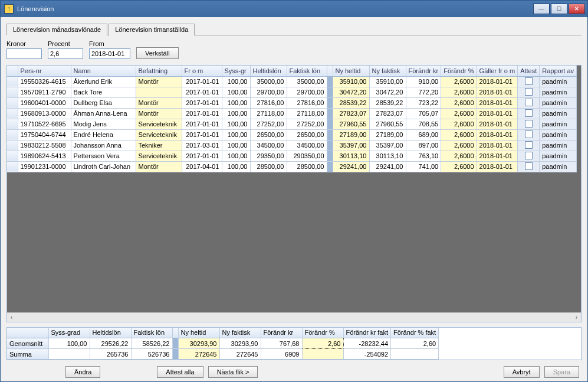 Image resolution: width=588 pixels, height=382 pixels. What do you see at coordinates (292, 156) in the screenshot?
I see `table-row: 19890624-5413Pettersson VeraServicetekni…` at bounding box center [292, 156].